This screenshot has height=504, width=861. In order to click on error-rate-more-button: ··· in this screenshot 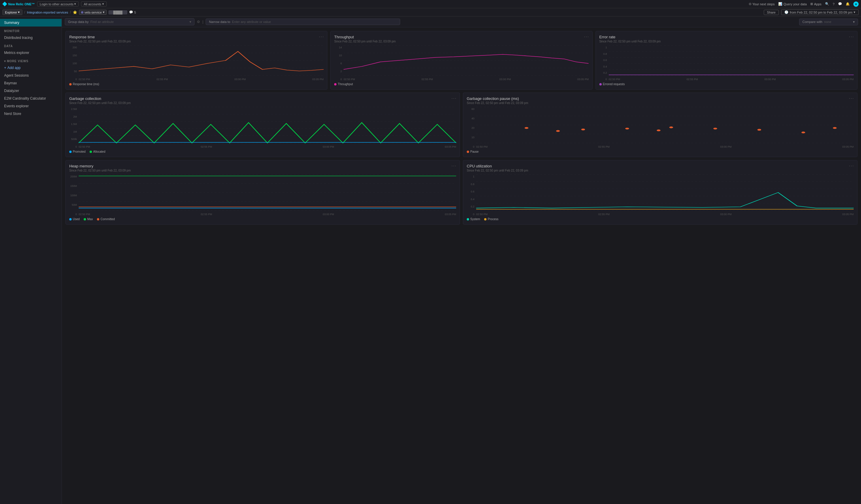, I will do `click(851, 37)`.